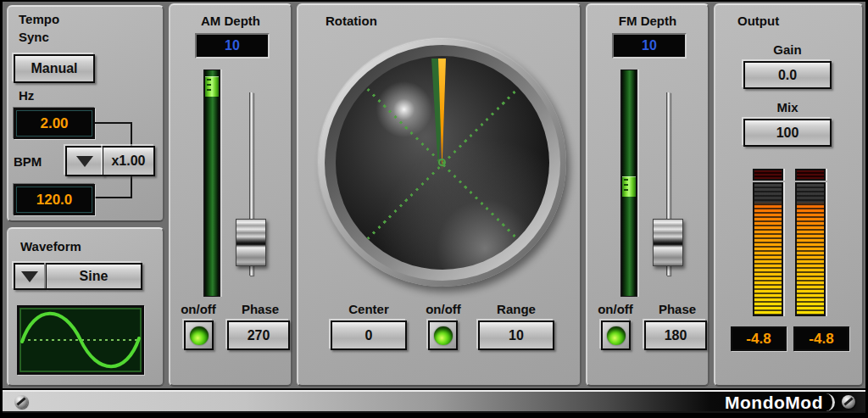 The image size is (868, 418). Describe the element at coordinates (232, 46) in the screenshot. I see `am-depth-display: 10` at that location.